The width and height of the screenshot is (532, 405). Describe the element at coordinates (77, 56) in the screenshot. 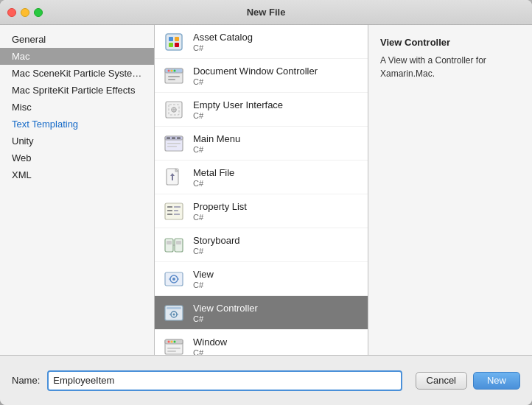

I see `sidebar-item-mac: Mac` at that location.